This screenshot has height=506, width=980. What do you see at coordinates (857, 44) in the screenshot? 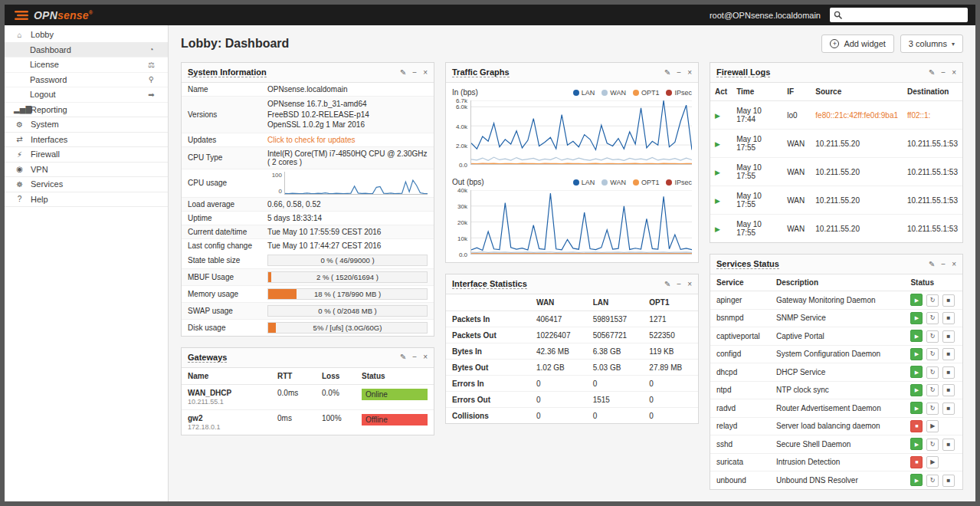
I see `add-widget-button: + Add widget` at bounding box center [857, 44].